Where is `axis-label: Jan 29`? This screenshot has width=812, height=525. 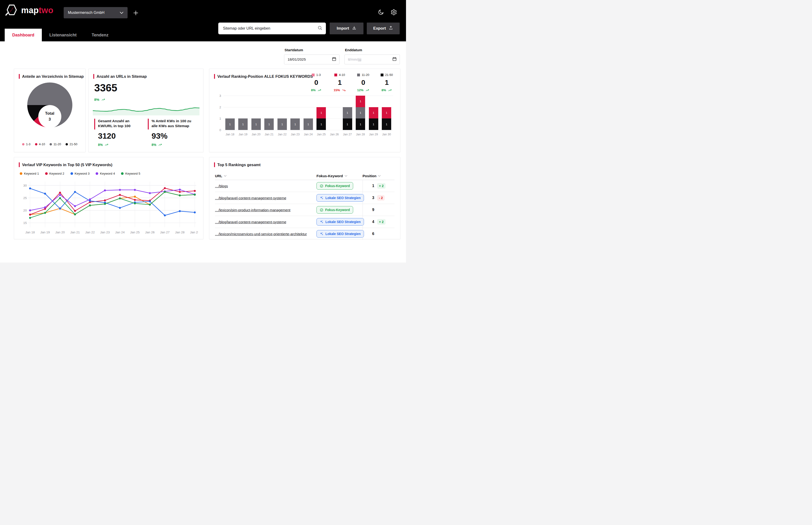 axis-label: Jan 29 is located at coordinates (373, 134).